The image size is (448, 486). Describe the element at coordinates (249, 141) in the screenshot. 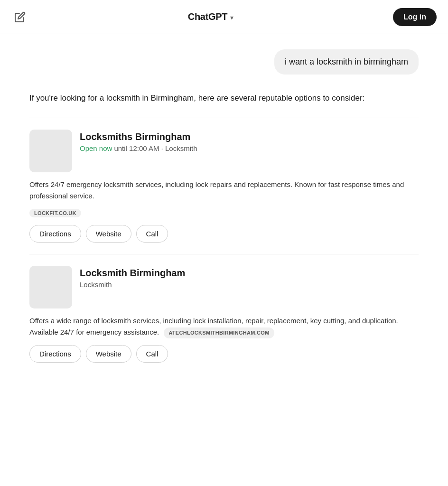

I see `listing-1-info: Locksmiths Birmingham Open now until 12:…` at that location.